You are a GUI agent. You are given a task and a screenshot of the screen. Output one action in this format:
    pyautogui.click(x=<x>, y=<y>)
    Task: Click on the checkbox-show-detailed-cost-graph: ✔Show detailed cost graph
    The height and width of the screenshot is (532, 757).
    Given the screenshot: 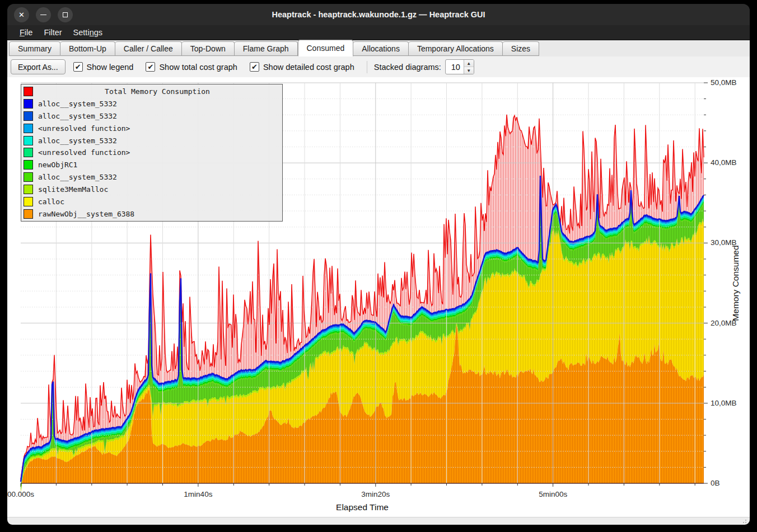 What is the action you would take?
    pyautogui.click(x=302, y=67)
    